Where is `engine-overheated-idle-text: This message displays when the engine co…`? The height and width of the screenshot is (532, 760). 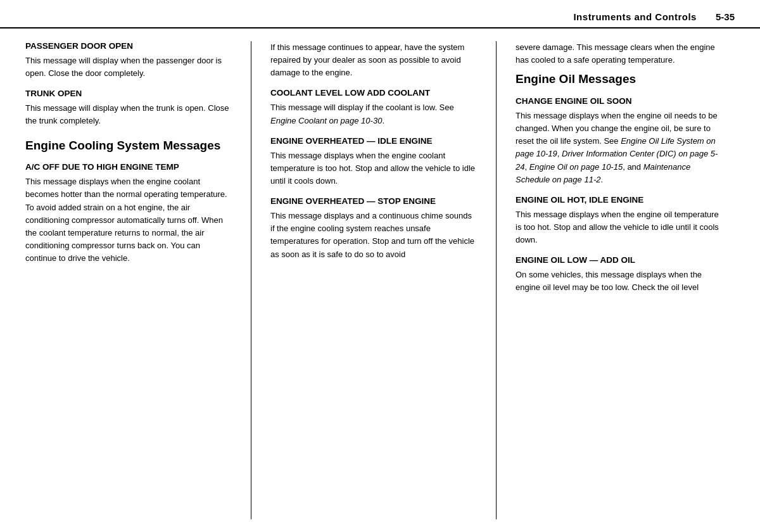 engine-overheated-idle-text: This message displays when the engine co… is located at coordinates (374, 168).